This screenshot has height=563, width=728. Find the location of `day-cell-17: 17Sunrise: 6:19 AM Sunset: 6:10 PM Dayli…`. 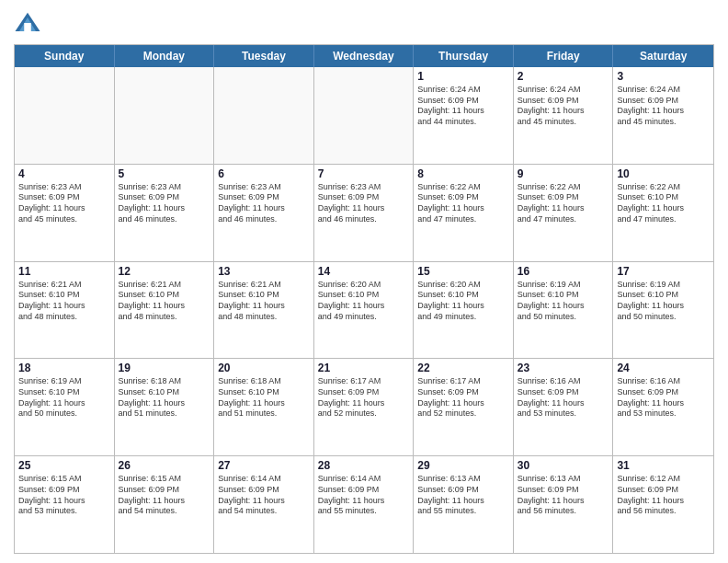

day-cell-17: 17Sunrise: 6:19 AM Sunset: 6:10 PM Dayli… is located at coordinates (664, 311).